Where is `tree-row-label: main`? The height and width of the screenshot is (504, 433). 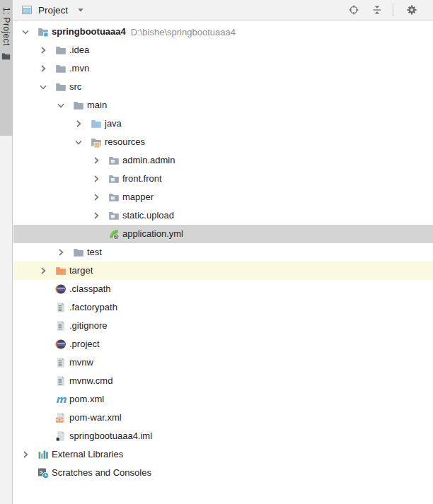
tree-row-label: main is located at coordinates (97, 105).